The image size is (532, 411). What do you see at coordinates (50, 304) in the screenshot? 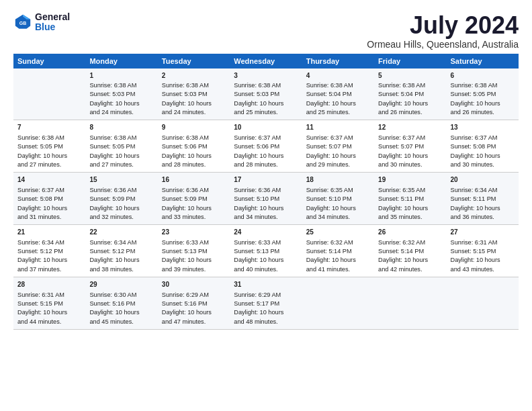
I see `calendar-cell: 28Sunrise: 6:31 AMSunset: 5:15 PMDayligh…` at bounding box center [50, 304].